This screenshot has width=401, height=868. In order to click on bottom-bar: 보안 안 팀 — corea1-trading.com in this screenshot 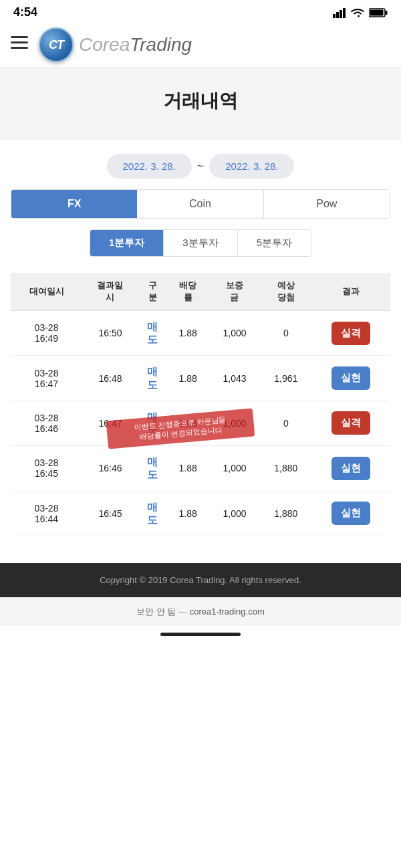, I will do `click(200, 611)`.